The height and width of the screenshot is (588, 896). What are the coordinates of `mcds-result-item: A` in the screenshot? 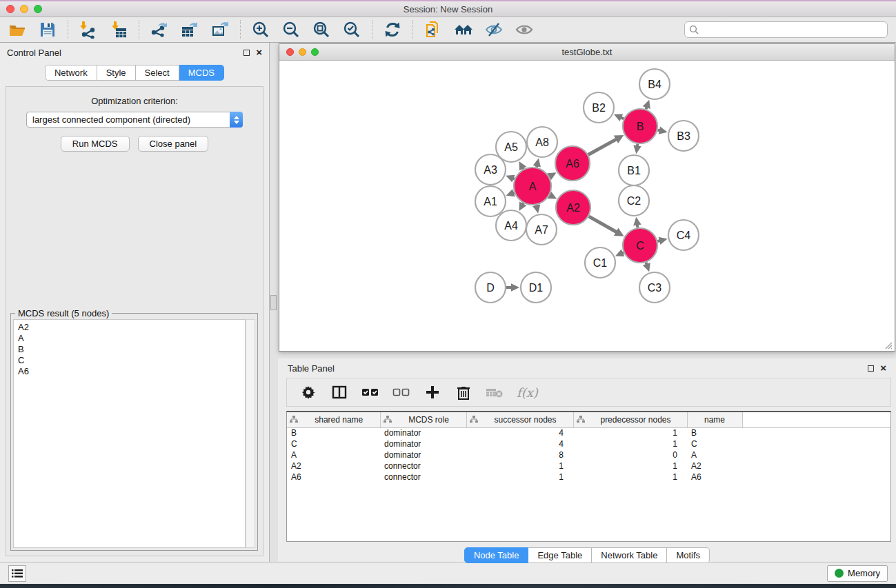 It's located at (131, 338).